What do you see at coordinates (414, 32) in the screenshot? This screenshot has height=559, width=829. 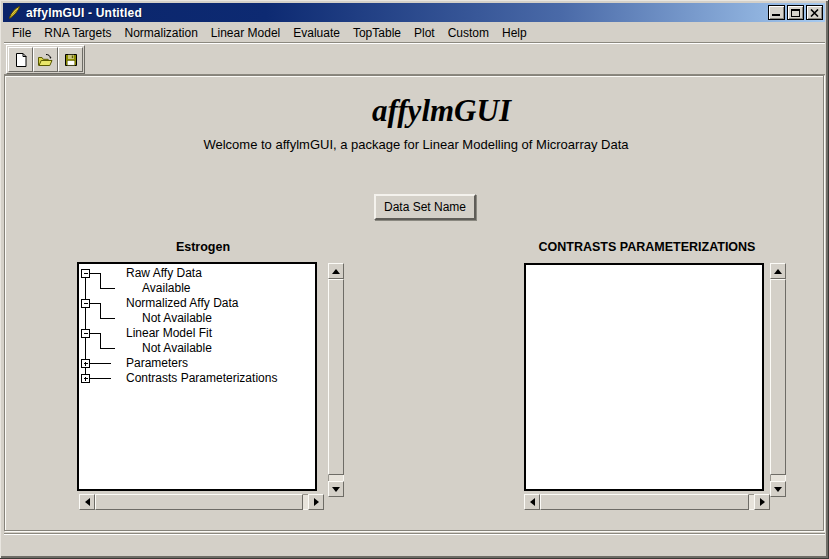 I see `menu-bar: File RNA Targets Normalization Linear Mo…` at bounding box center [414, 32].